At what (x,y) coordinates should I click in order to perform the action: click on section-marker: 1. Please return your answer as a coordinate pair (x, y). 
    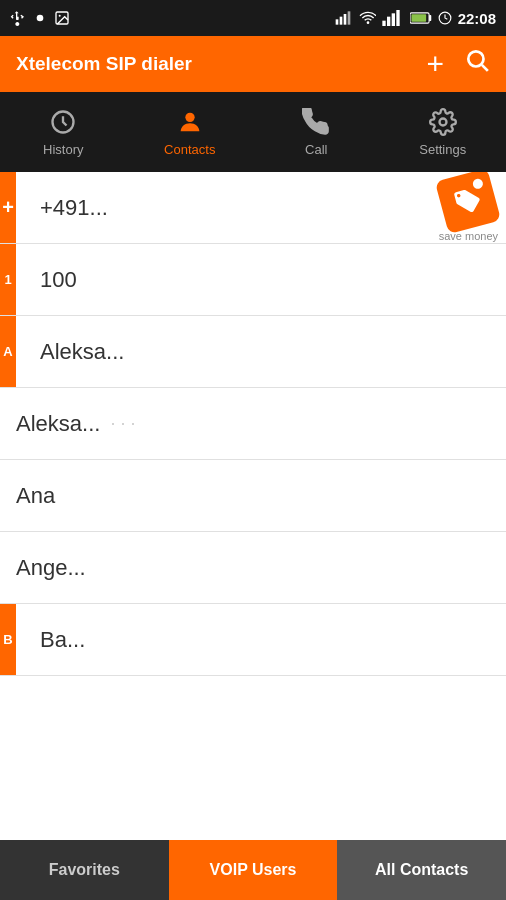
    Looking at the image, I should click on (8, 280).